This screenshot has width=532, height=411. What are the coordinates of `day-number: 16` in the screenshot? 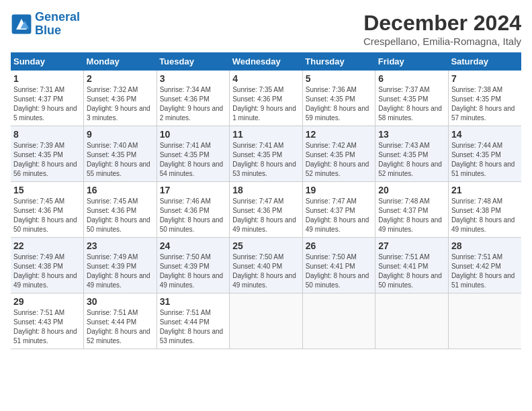 It's located at (120, 190).